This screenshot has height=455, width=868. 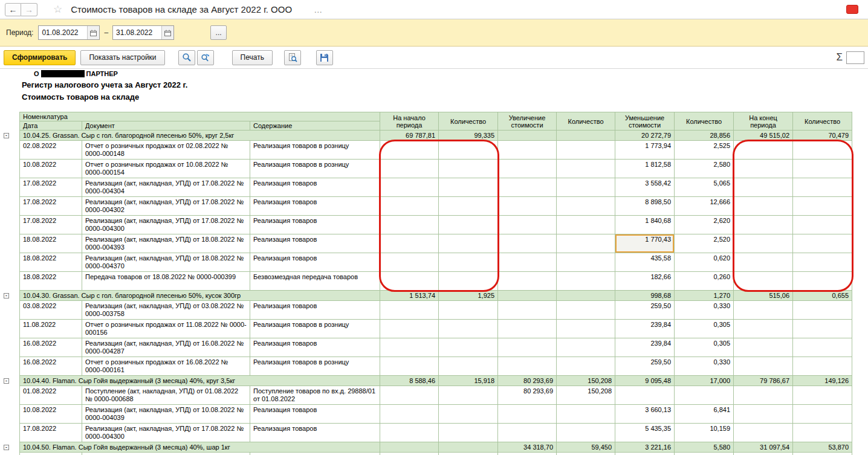 What do you see at coordinates (704, 282) in the screenshot?
I see `cell-dec_qty: 0,260` at bounding box center [704, 282].